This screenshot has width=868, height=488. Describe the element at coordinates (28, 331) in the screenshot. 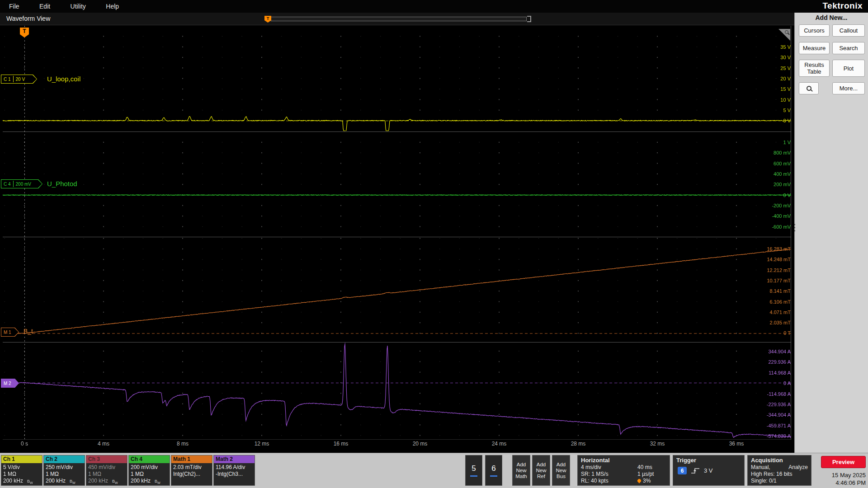

I see `math1-waveform-label: B_t` at that location.